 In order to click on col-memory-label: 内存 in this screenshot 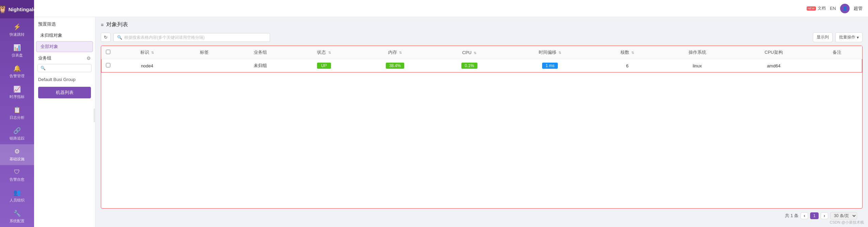, I will do `click(393, 52)`.